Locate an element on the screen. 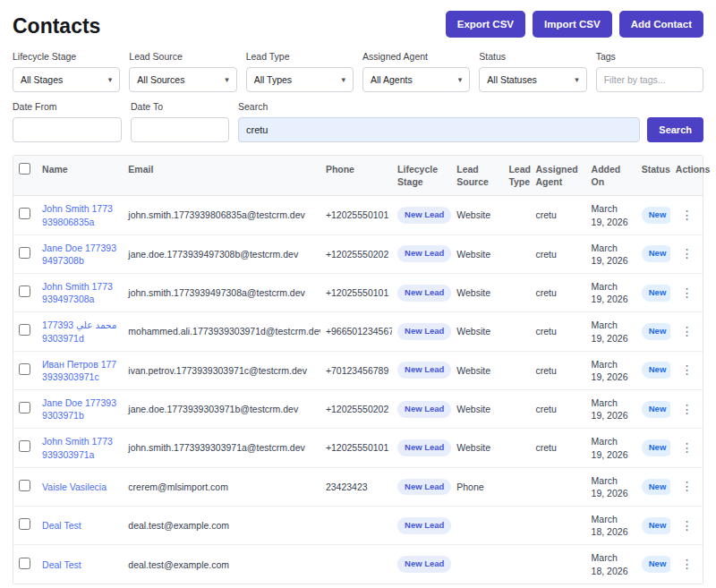 This screenshot has height=588, width=716. select-all-checkbox is located at coordinates (25, 168).